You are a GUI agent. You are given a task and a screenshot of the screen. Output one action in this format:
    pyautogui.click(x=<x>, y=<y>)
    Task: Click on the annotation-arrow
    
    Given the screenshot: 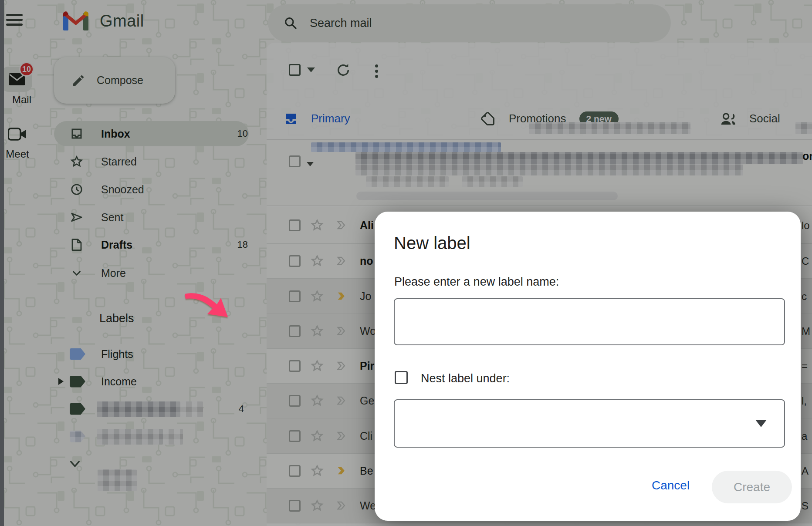 What is the action you would take?
    pyautogui.click(x=207, y=305)
    